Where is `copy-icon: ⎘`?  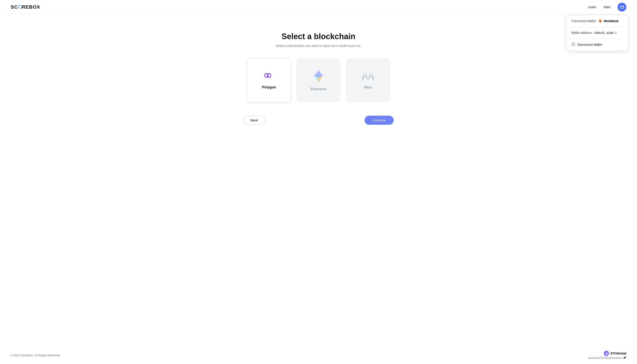 copy-icon: ⎘ is located at coordinates (616, 33).